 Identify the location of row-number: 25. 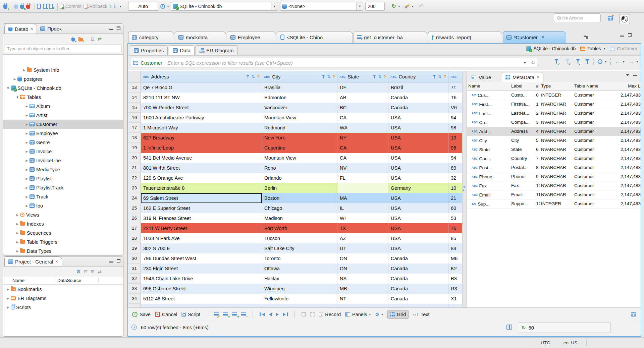
(135, 208).